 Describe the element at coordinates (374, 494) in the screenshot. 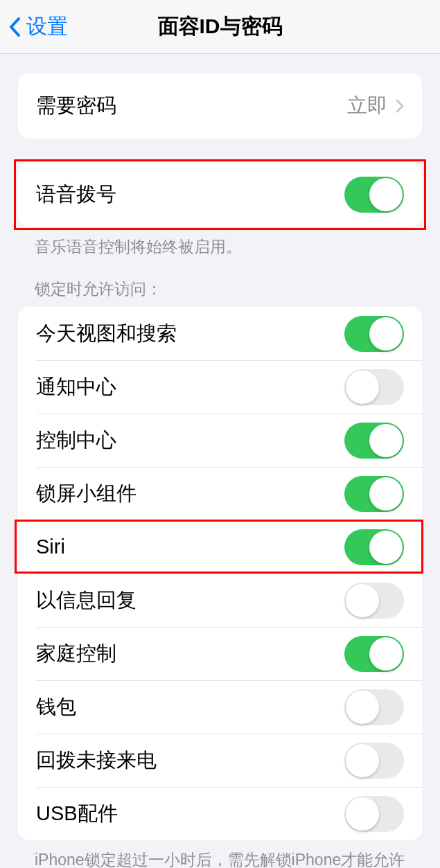

I see `lock-screen-widgets-toggle` at that location.